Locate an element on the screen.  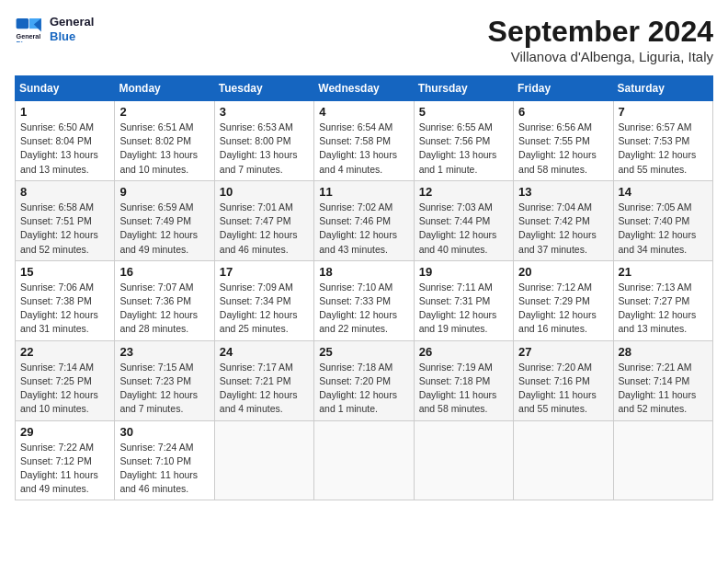
header-day-wednesday: Wednesday is located at coordinates (364, 88).